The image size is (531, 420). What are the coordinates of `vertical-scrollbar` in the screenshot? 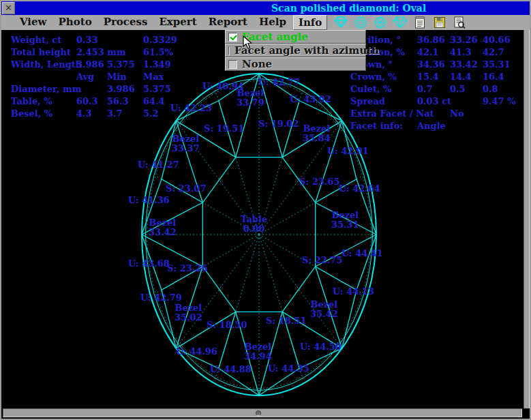 It's located at (526, 220).